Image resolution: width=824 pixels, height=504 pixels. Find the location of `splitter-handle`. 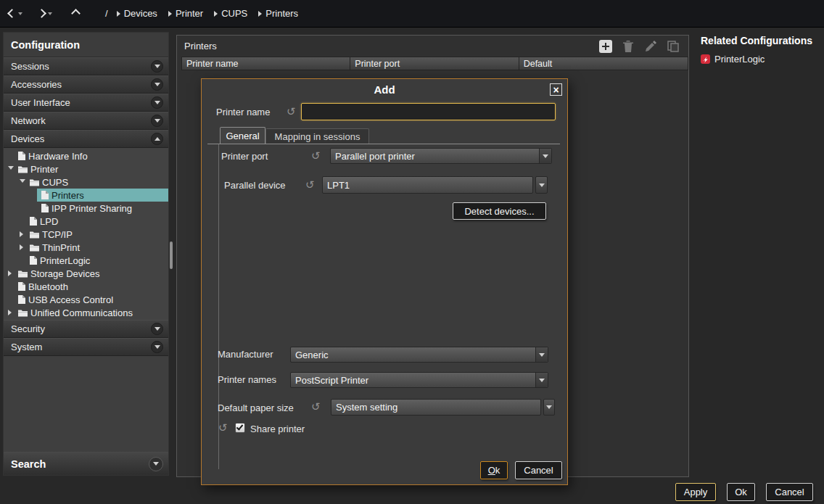

splitter-handle is located at coordinates (171, 255).